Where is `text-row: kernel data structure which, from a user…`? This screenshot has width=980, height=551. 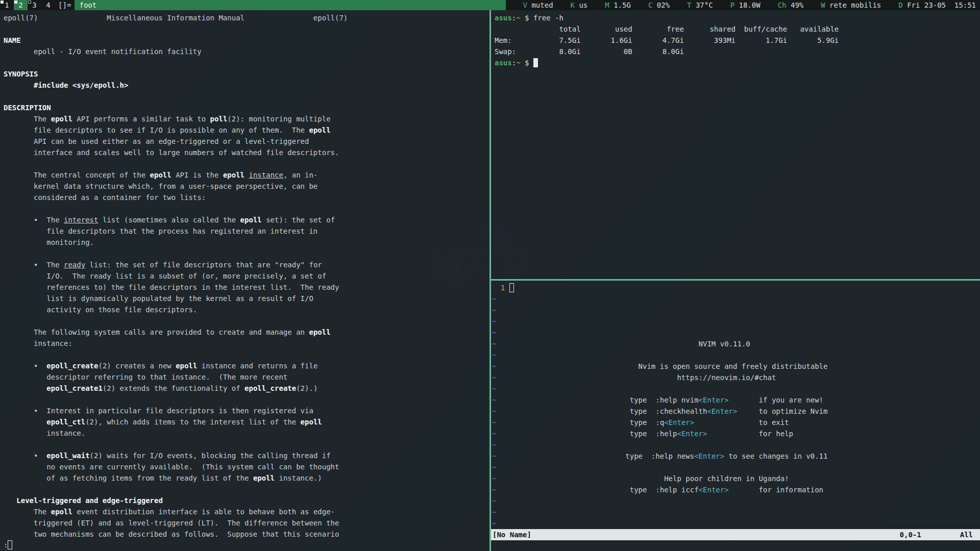 text-row: kernel data structure which, from a user… is located at coordinates (247, 186).